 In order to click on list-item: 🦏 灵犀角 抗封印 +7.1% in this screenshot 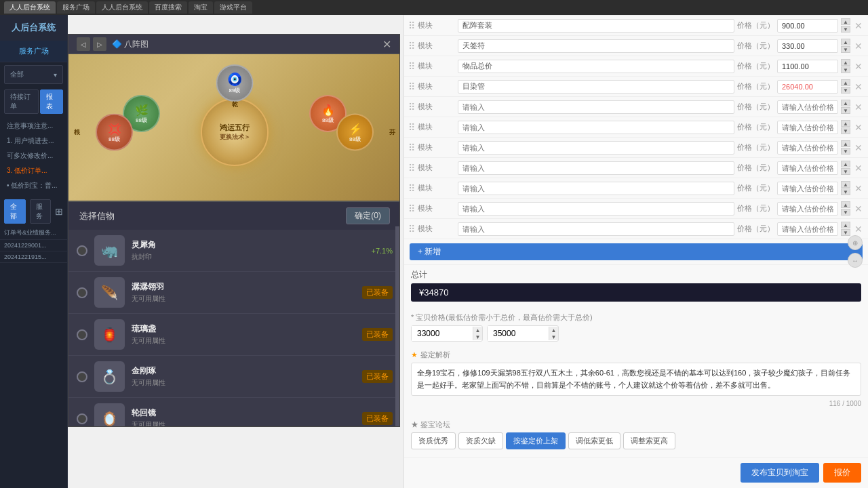, I will do `click(235, 251)`.